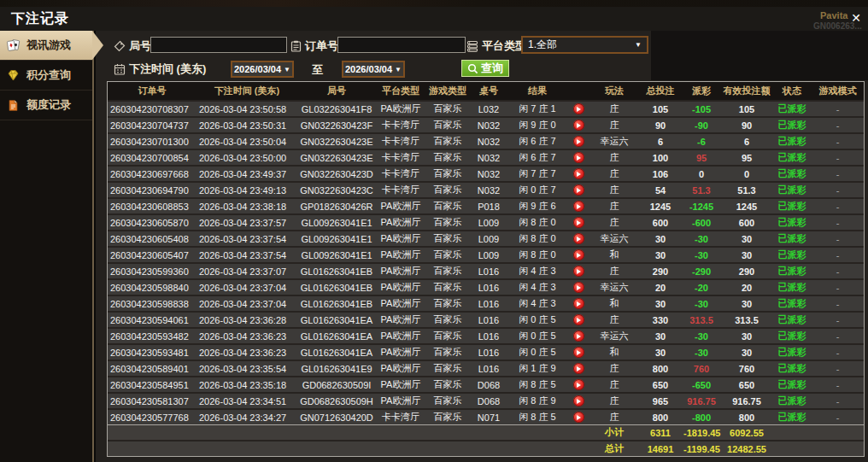  Describe the element at coordinates (537, 400) in the screenshot. I see `result: 闲 8 庄 9` at that location.